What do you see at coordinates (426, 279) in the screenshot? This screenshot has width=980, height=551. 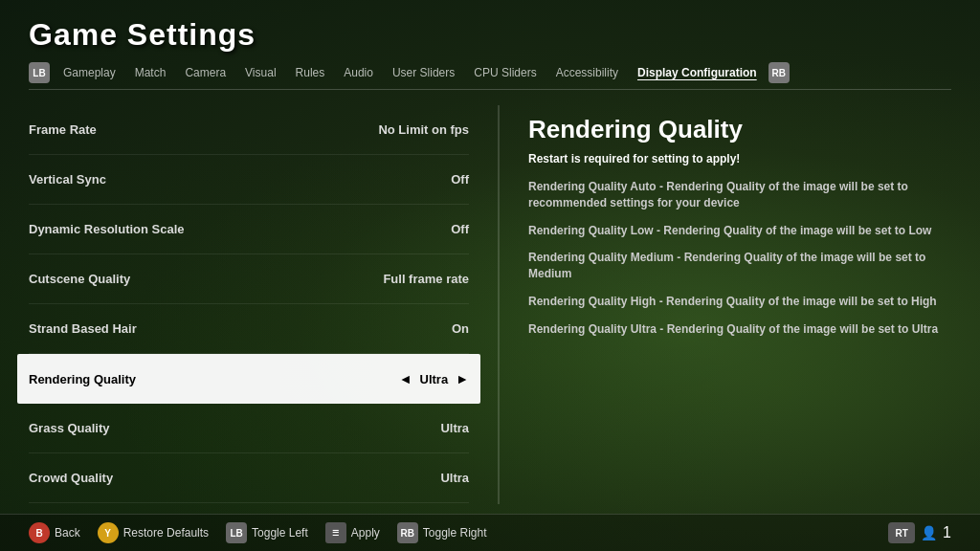 I see `setting-value: Full frame rate` at bounding box center [426, 279].